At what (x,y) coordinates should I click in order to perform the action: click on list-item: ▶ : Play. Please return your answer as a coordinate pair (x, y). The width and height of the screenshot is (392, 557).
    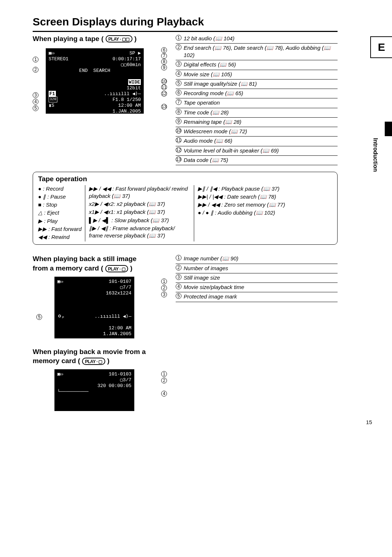
    Looking at the image, I should click on (60, 221).